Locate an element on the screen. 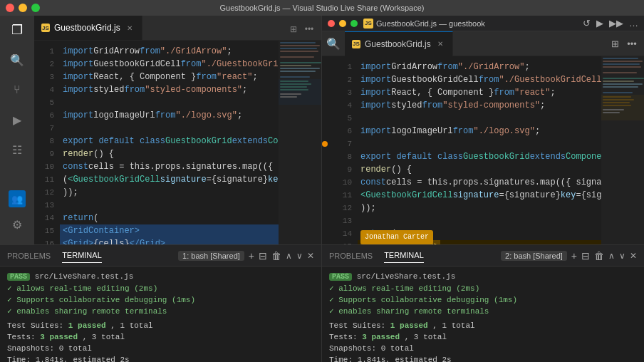  right-more-icon: ••• is located at coordinates (632, 43).